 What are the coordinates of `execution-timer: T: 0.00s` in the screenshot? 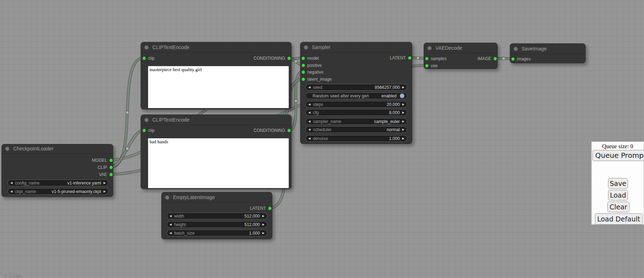 It's located at (13, 276).